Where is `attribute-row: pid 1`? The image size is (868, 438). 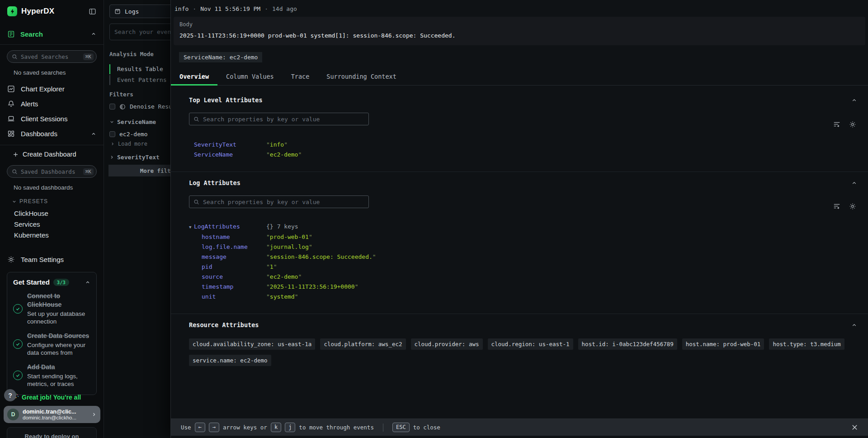 attribute-row: pid 1 is located at coordinates (524, 267).